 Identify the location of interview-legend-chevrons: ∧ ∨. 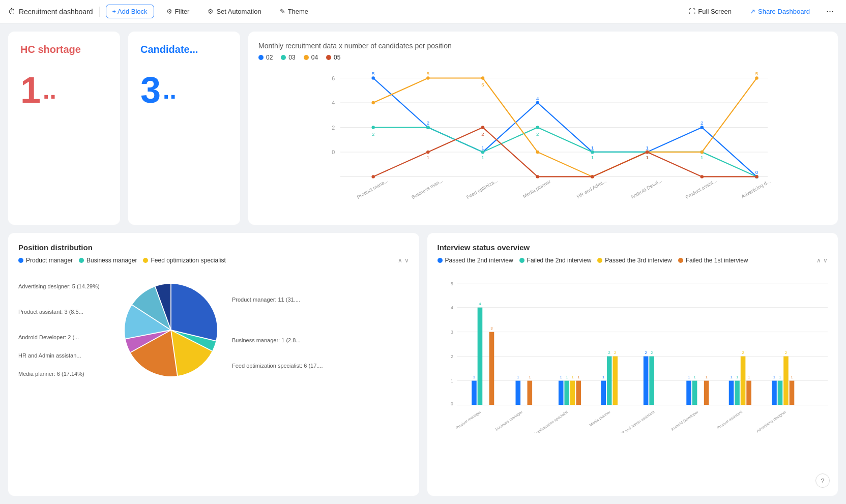
(822, 260).